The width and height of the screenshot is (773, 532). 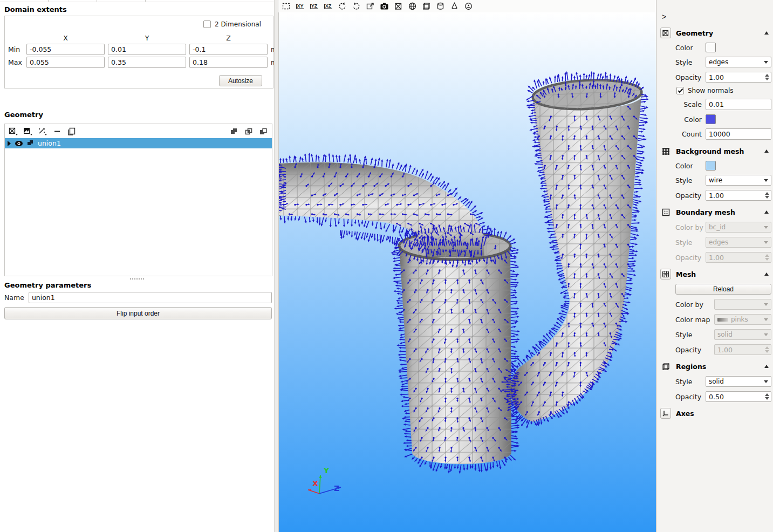 I want to click on section-geometry: Geometry Color Style edges Opacity 1.00 …, so click(x=715, y=83).